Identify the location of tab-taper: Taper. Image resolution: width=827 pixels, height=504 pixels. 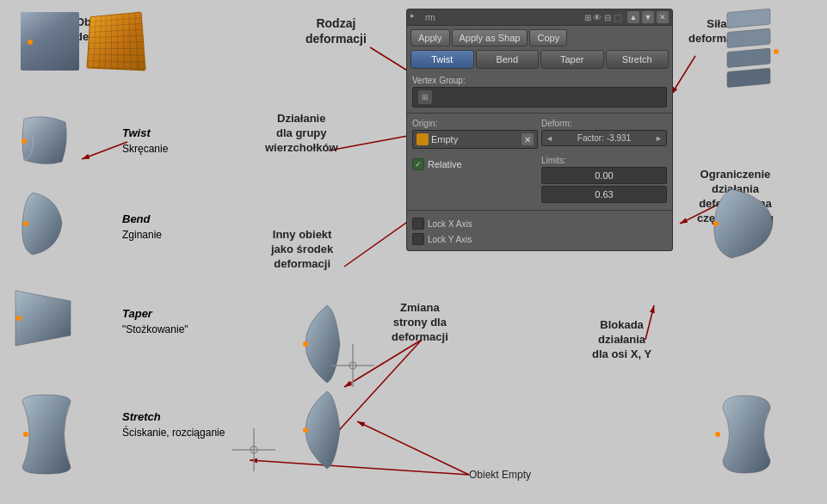
(572, 59).